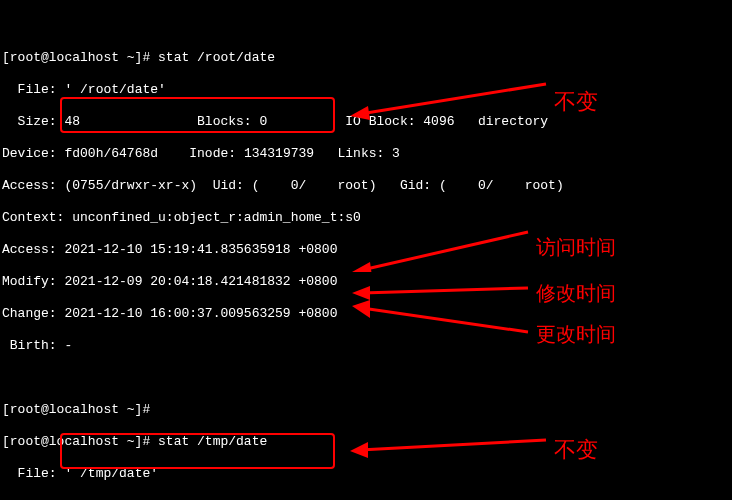 This screenshot has width=732, height=500. I want to click on context-line: Context: unconfined_u:object_r:admin_hom…, so click(367, 218).